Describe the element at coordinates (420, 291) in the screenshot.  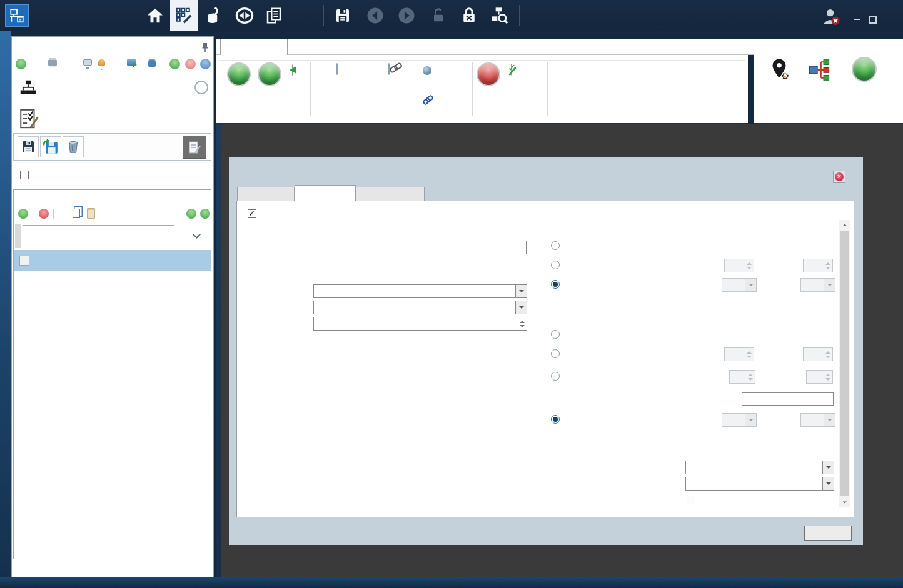
I see `unit-of-measure-select` at that location.